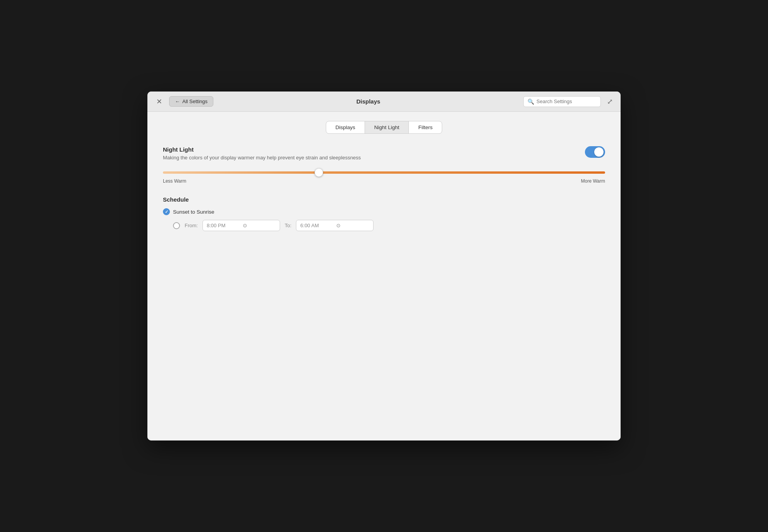 This screenshot has width=768, height=532. I want to click on from-time-arrow-icon: ⊙, so click(259, 226).